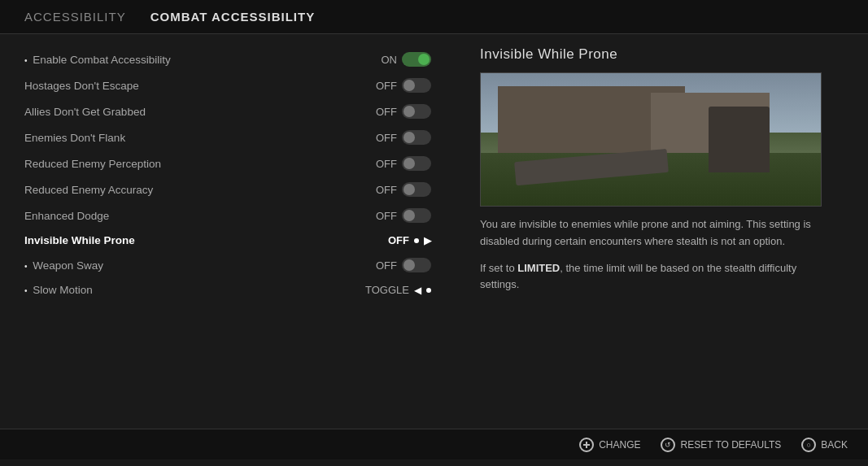 This screenshot has height=466, width=868. What do you see at coordinates (399, 241) in the screenshot?
I see `setting-value-invisible-prone: OFF▶` at bounding box center [399, 241].